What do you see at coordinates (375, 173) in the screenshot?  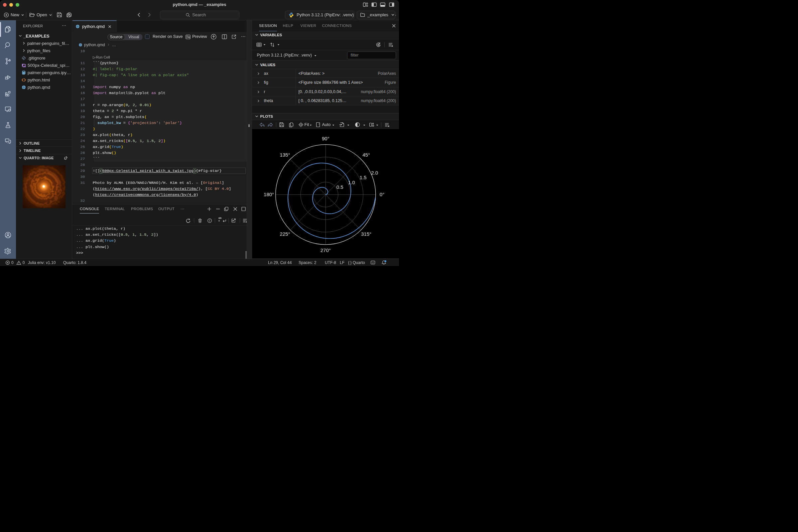 I see `svg-text: 2.0` at bounding box center [375, 173].